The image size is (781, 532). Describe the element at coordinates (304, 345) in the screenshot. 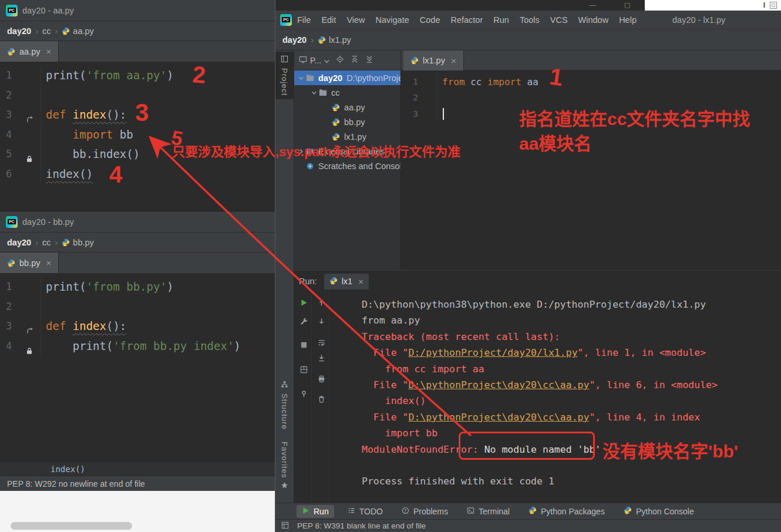

I see `stop-button` at that location.